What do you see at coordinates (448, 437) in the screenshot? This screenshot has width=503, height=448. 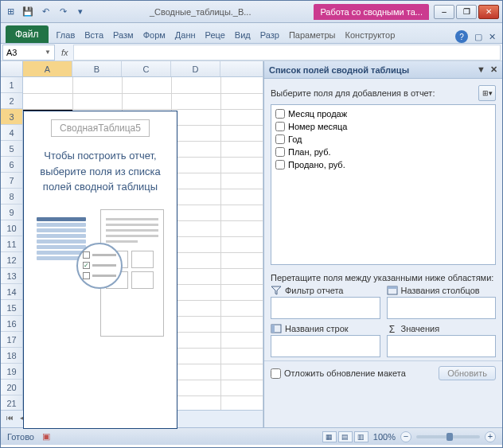 I see `zoom-slider` at bounding box center [448, 437].